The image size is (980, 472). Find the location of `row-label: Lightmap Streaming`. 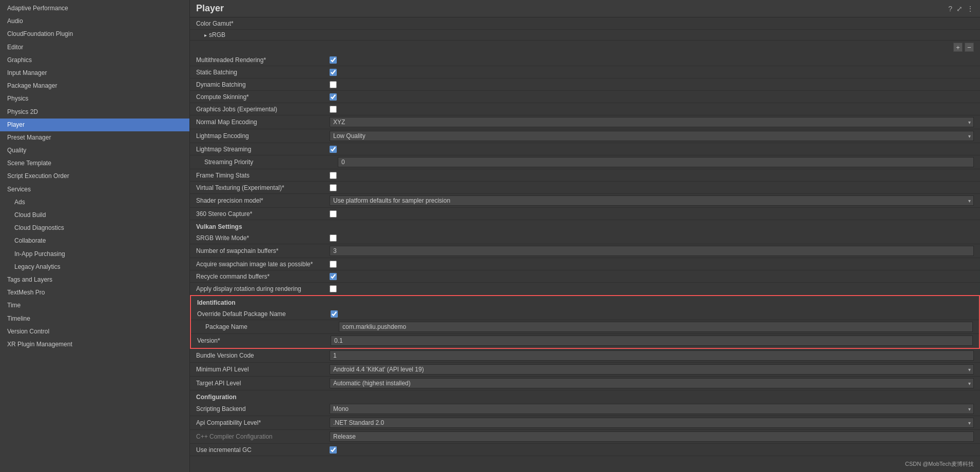

row-label: Lightmap Streaming is located at coordinates (263, 149).